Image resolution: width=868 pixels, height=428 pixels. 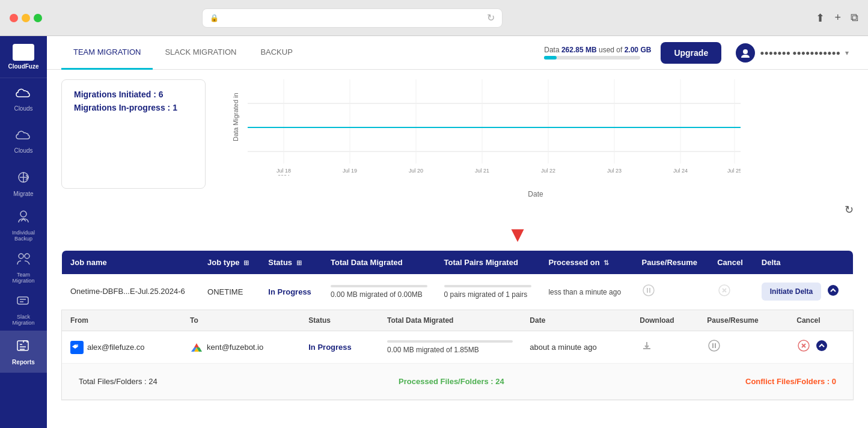 What do you see at coordinates (23, 236) in the screenshot?
I see `sidebar-item-individual-backup-label: IndividualBackup` at bounding box center [23, 236].